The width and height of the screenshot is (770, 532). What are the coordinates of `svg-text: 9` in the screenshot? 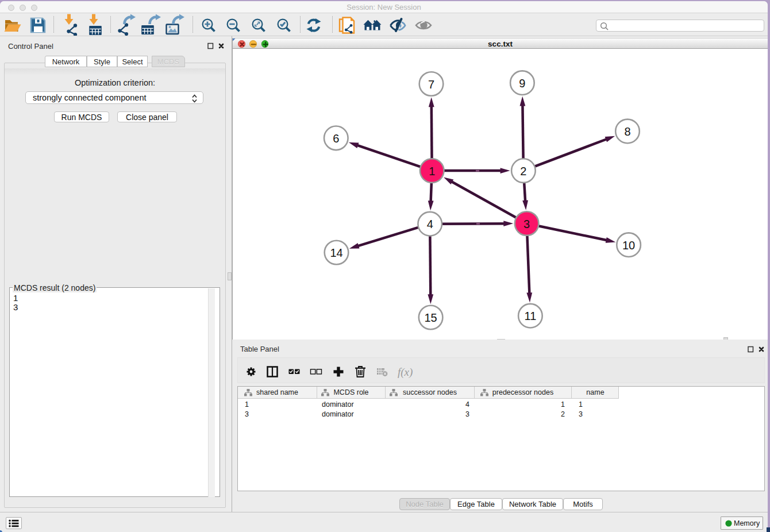 It's located at (522, 83).